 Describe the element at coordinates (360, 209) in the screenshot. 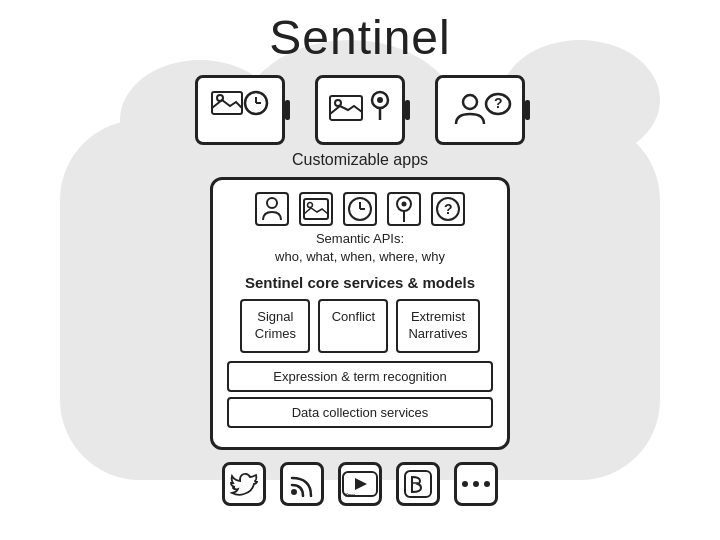

I see `api-icons-row: ?` at that location.